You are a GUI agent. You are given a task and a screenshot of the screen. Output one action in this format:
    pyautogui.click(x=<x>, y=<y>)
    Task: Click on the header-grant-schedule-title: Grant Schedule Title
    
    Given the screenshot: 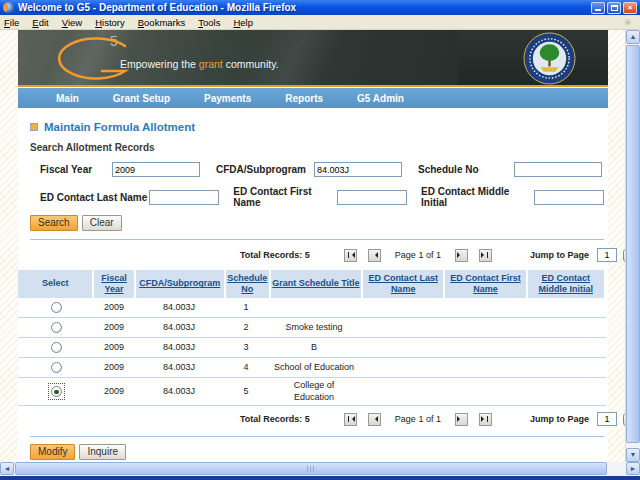 What is the action you would take?
    pyautogui.click(x=316, y=284)
    